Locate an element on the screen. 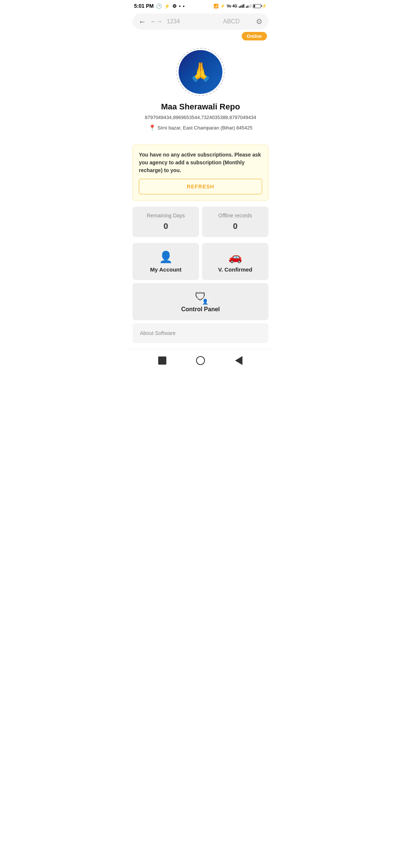 The height and width of the screenshot is (868, 401). control-panel-label: Control Panel is located at coordinates (200, 309).